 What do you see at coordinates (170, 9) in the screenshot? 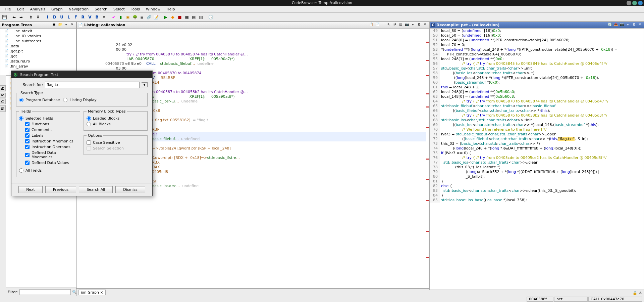
I see `menu-help: Help` at bounding box center [170, 9].